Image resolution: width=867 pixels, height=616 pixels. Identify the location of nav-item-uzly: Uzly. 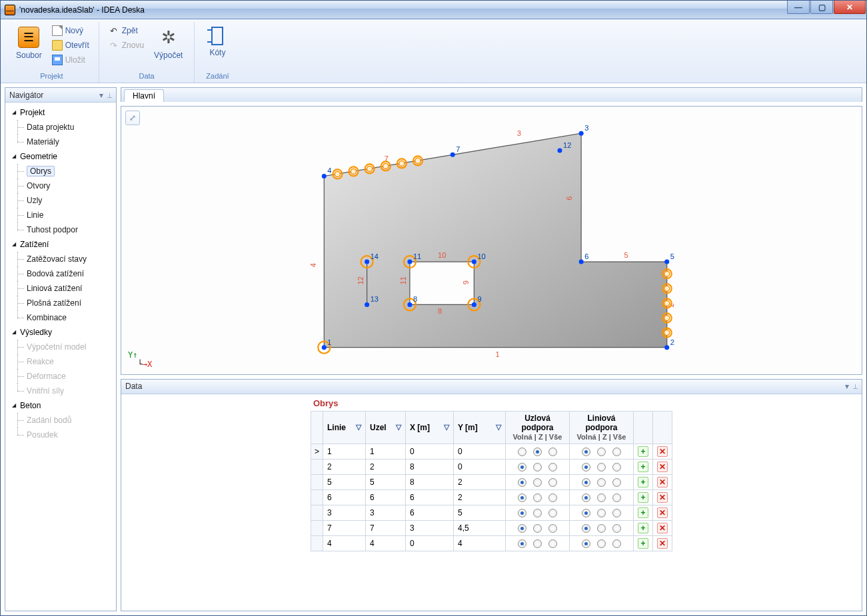
(61, 200).